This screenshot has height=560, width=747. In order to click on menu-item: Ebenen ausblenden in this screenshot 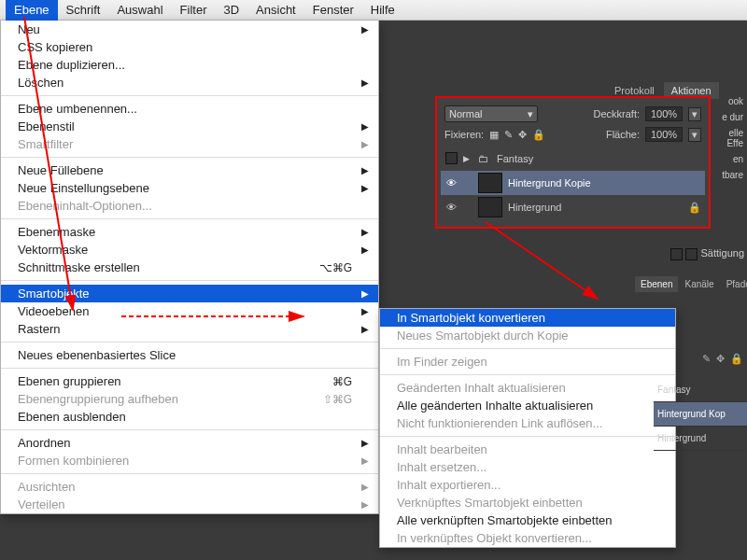, I will do `click(190, 416)`.